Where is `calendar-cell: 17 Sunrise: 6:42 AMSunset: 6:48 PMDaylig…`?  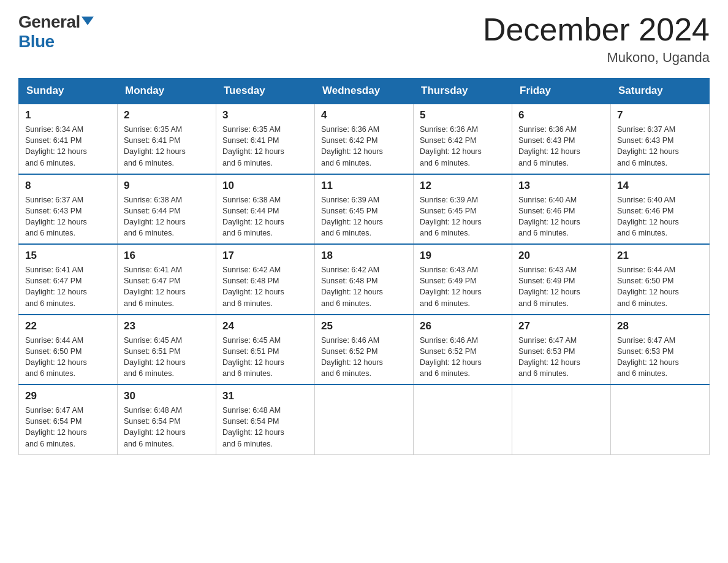 calendar-cell: 17 Sunrise: 6:42 AMSunset: 6:48 PMDaylig… is located at coordinates (266, 280).